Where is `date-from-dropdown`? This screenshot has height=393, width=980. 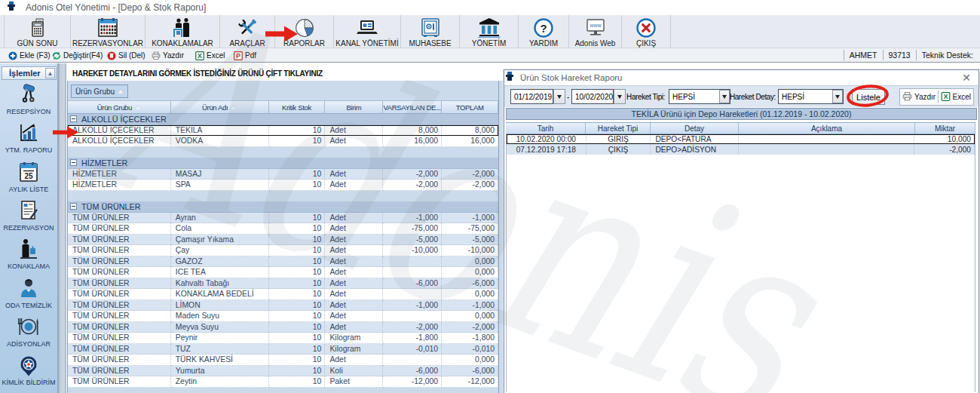 date-from-dropdown is located at coordinates (559, 97).